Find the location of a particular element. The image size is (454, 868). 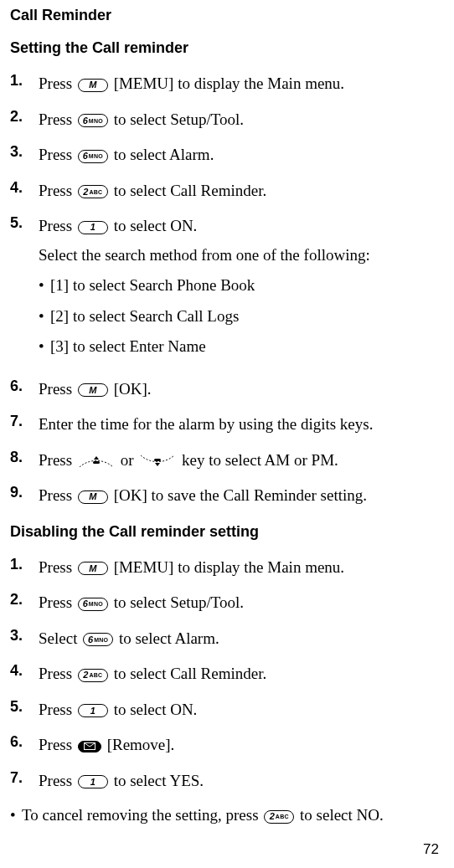

step-text: Select 6MNO to select Alarm. is located at coordinates (239, 639).